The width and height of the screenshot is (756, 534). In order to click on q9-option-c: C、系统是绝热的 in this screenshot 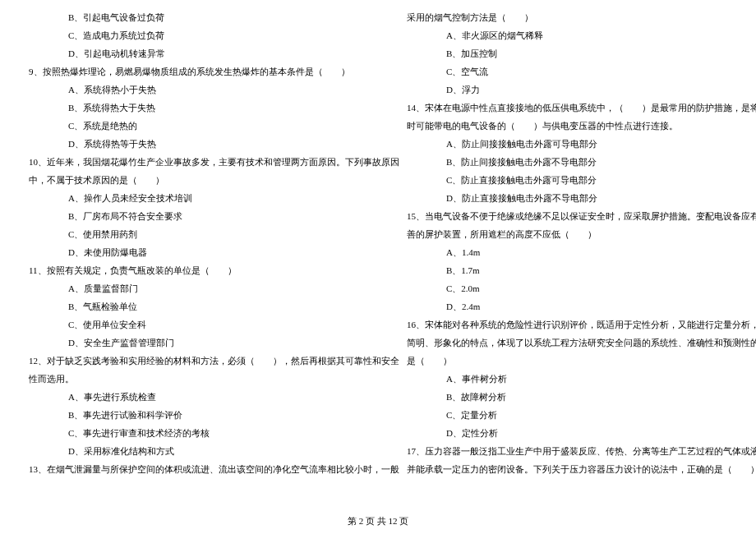, I will do `click(189, 126)`.